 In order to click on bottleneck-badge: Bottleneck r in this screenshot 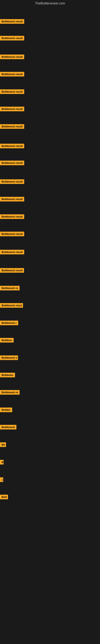, I will do `click(9, 323)`.